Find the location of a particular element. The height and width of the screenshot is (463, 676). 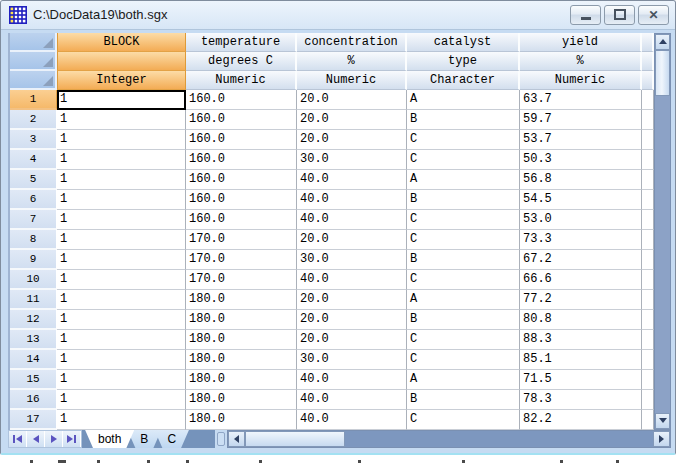

active-cell: 1 is located at coordinates (122, 100).